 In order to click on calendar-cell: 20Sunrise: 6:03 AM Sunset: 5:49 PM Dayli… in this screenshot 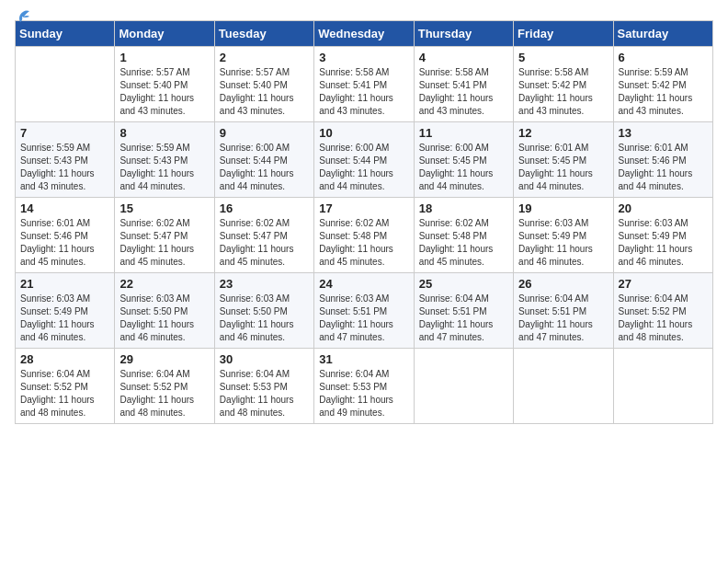, I will do `click(663, 236)`.